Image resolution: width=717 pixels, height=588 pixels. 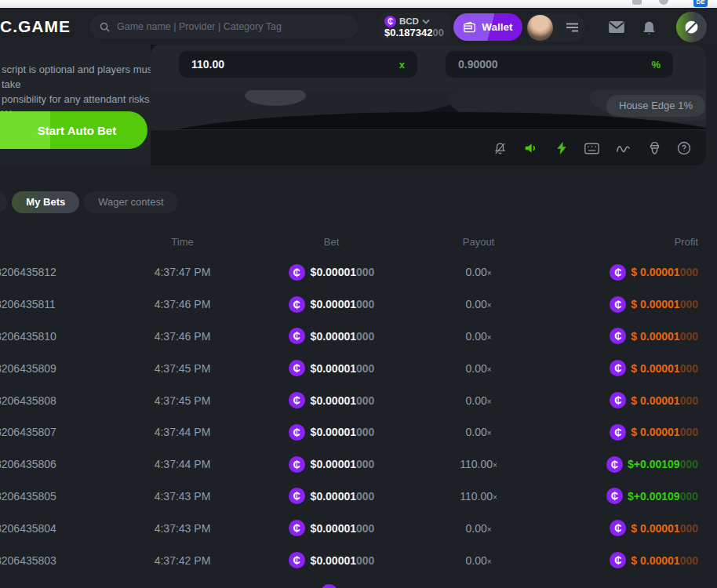 What do you see at coordinates (623, 148) in the screenshot?
I see `live-stats-icon` at bounding box center [623, 148].